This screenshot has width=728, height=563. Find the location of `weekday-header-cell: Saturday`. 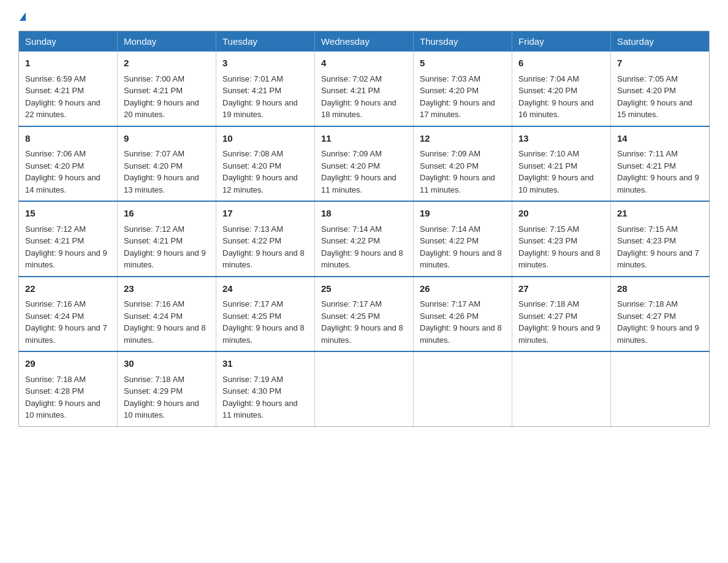

weekday-header-cell: Saturday is located at coordinates (661, 42).